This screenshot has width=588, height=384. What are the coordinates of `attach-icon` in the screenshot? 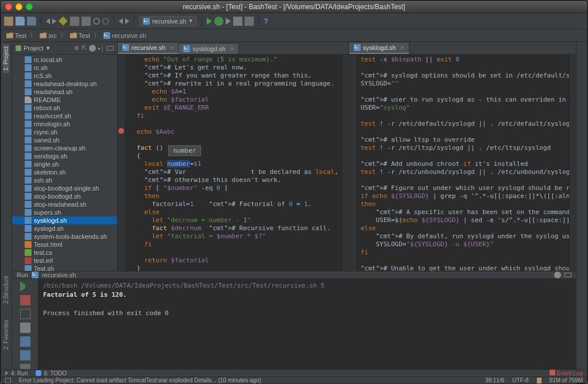 It's located at (249, 21).